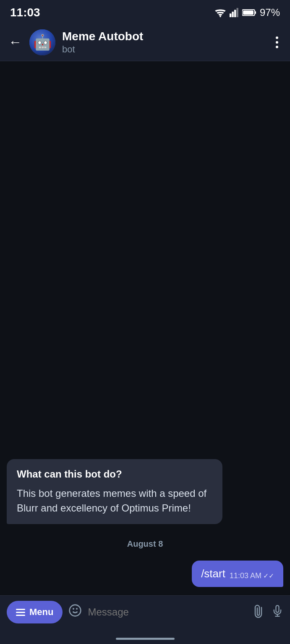 The height and width of the screenshot is (644, 290). Describe the element at coordinates (25, 13) in the screenshot. I see `status-time: 11:03` at that location.